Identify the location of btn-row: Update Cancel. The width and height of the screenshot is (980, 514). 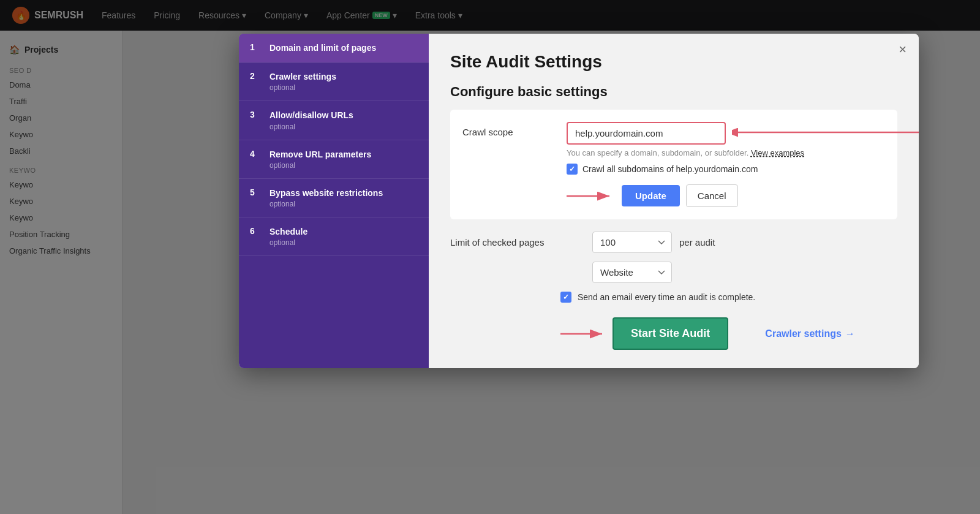
(726, 196).